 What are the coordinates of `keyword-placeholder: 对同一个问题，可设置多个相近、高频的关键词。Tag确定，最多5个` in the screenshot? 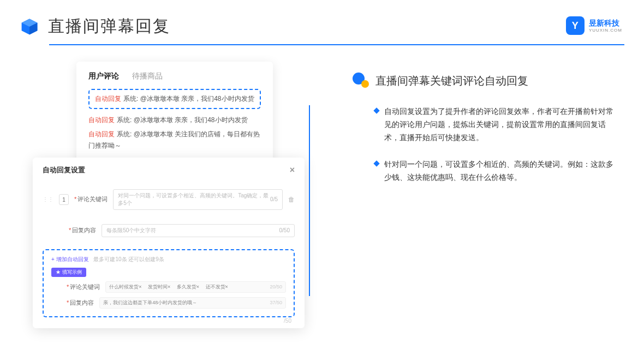 It's located at (194, 200).